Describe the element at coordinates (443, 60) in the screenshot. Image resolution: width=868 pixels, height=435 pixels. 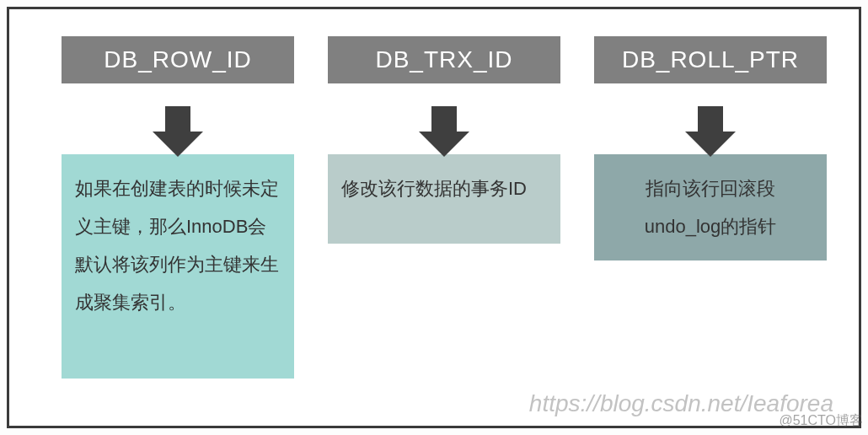
I see `header-label: DB_TRX_ID` at that location.